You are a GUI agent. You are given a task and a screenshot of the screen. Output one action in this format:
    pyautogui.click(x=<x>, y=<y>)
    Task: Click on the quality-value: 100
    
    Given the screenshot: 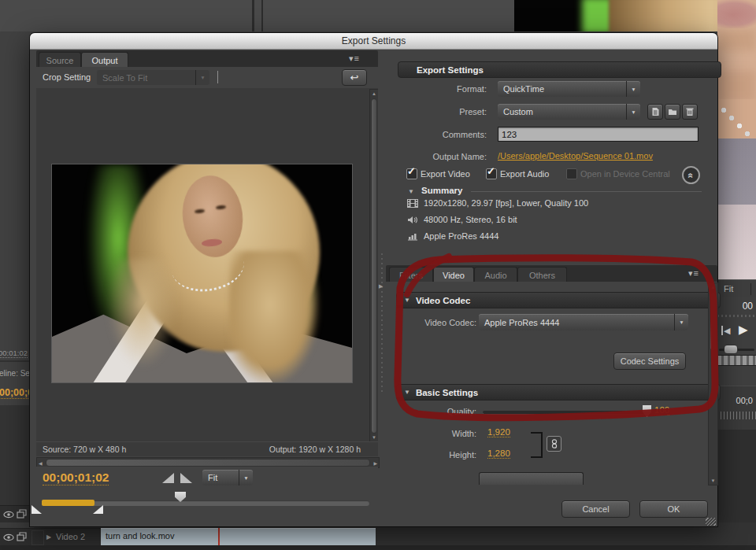 What is the action you would take?
    pyautogui.click(x=662, y=411)
    